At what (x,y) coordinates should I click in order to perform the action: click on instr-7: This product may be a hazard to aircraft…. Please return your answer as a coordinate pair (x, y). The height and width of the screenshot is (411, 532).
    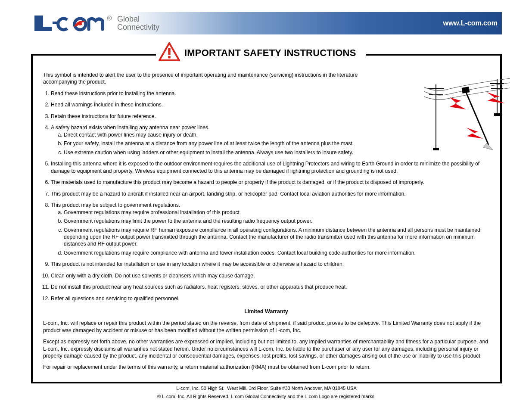
    Looking at the image, I should click on (270, 194).